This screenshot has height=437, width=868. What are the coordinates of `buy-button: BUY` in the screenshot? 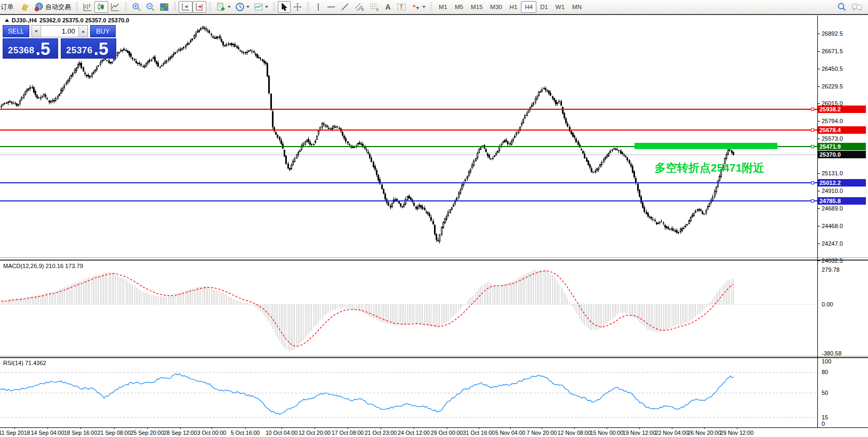 It's located at (103, 31).